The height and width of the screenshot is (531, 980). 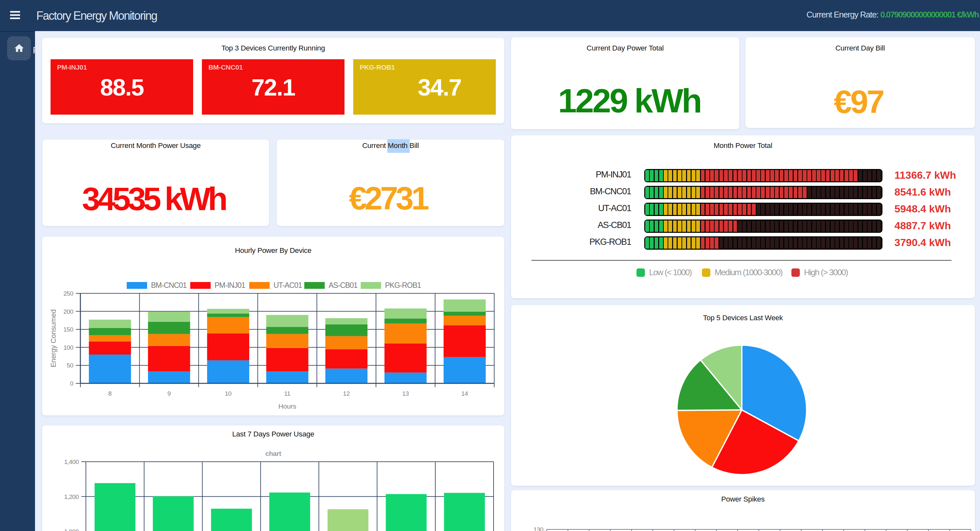 I want to click on svg-text: 13, so click(x=406, y=393).